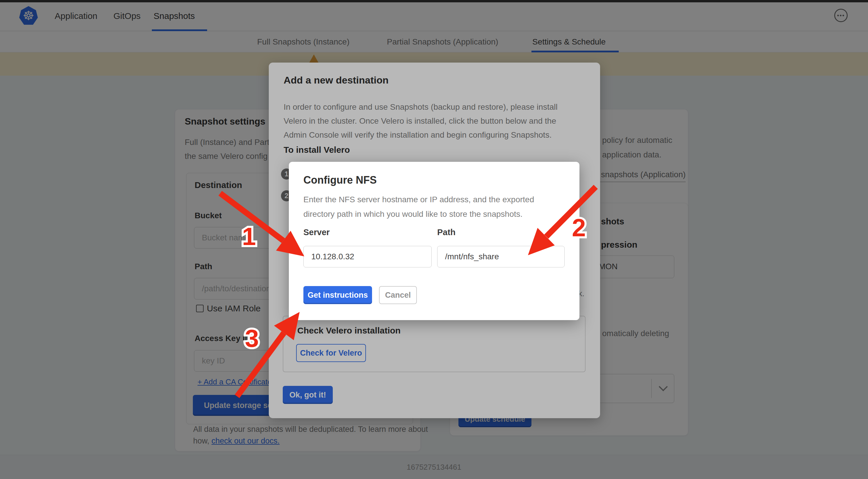 The image size is (868, 479). I want to click on configure-nfs-modal: Configure NFS Enter the NFS server hostn…, so click(434, 241).